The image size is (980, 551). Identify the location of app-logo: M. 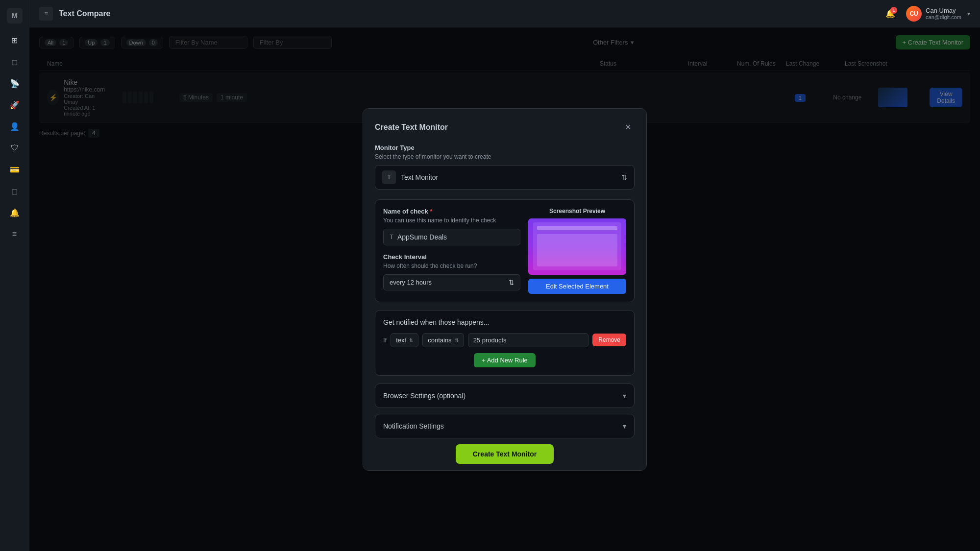
(15, 16).